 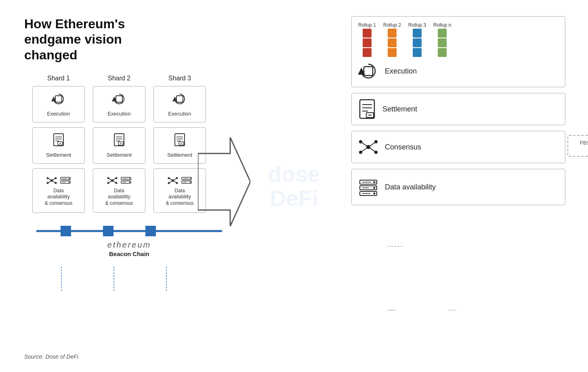 What do you see at coordinates (458, 52) in the screenshot?
I see `right-execution-box: Rollup 1 Rollup 2 Rollup 3` at bounding box center [458, 52].